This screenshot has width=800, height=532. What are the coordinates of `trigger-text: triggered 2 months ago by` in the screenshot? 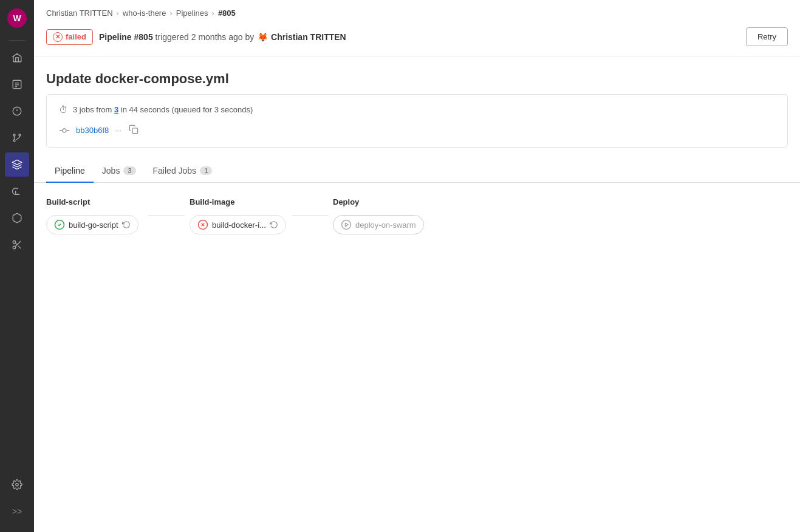 It's located at (207, 37).